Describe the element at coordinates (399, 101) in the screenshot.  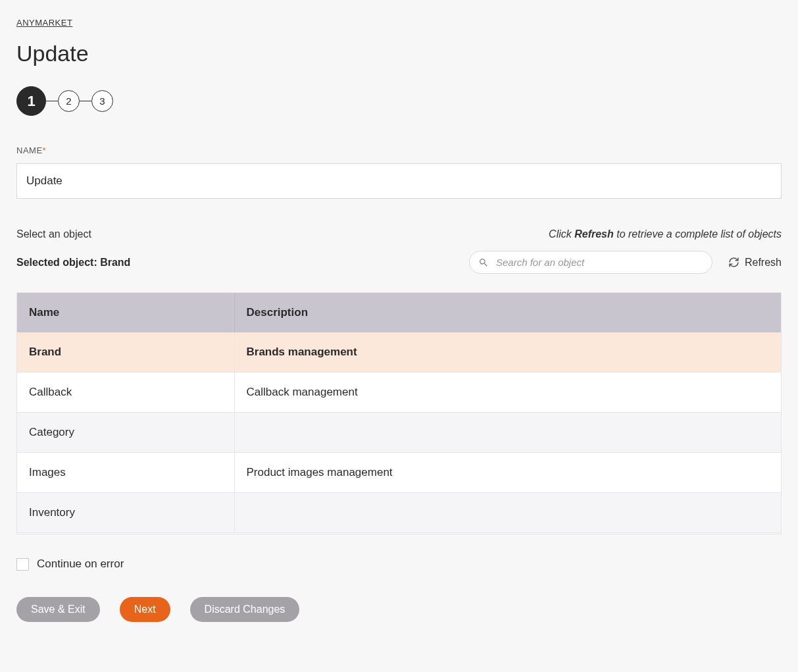
I see `progress-stepper: 1 2 3` at that location.